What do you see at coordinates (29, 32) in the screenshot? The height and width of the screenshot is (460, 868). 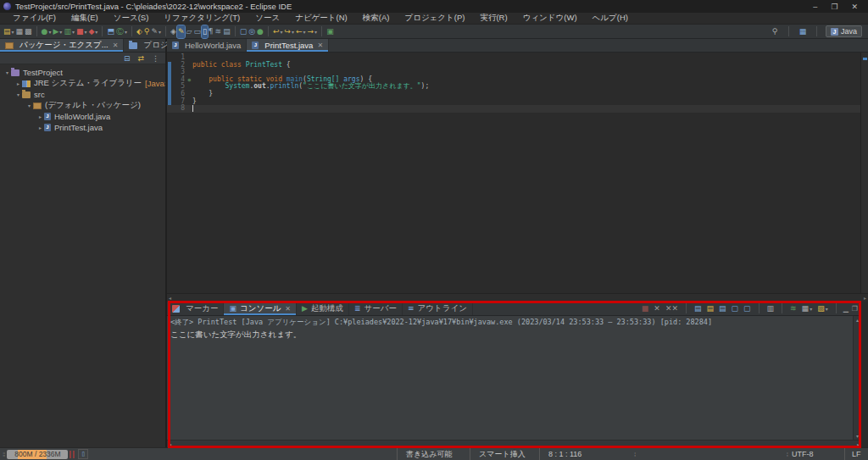 I see `save-all-button: ▩` at bounding box center [29, 32].